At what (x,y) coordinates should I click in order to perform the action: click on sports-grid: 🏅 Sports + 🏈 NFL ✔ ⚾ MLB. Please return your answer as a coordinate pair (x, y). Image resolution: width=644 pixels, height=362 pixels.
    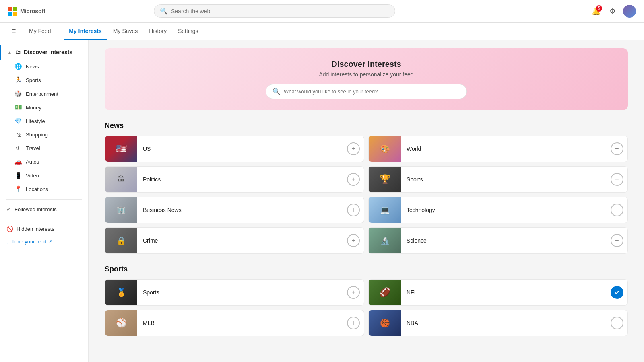
    Looking at the image, I should click on (366, 308).